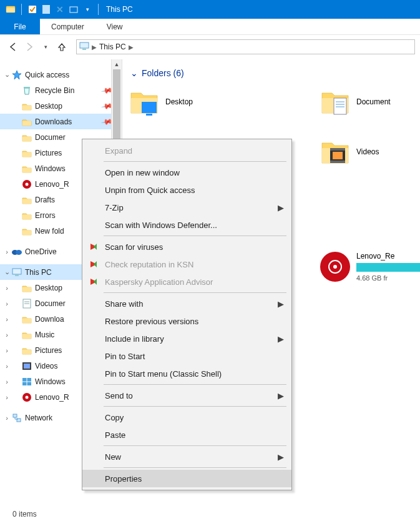 This screenshot has width=420, height=521. Describe the element at coordinates (13, 47) in the screenshot. I see `nav-back-button` at that location.